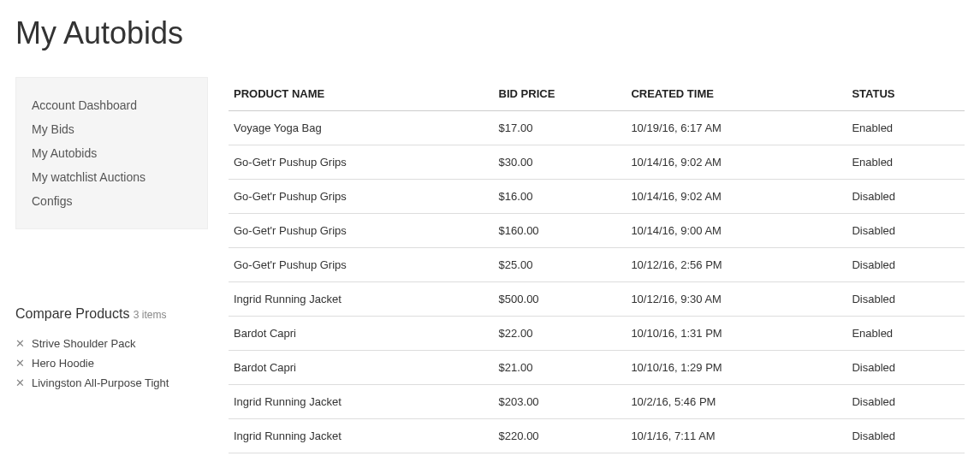 The width and height of the screenshot is (980, 468). I want to click on table-row: Ingrid Running Jacket $500.00 10/12/16, …, so click(597, 299).